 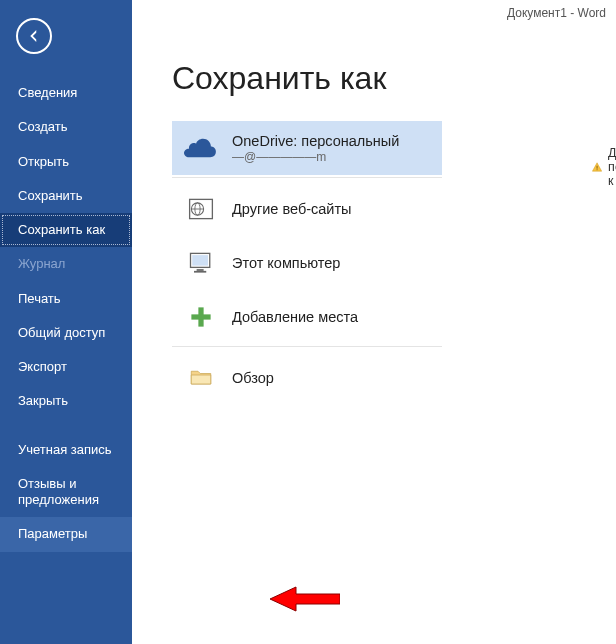 I want to click on sidebar-item-label: Отзывы и предложения, so click(x=58, y=492).